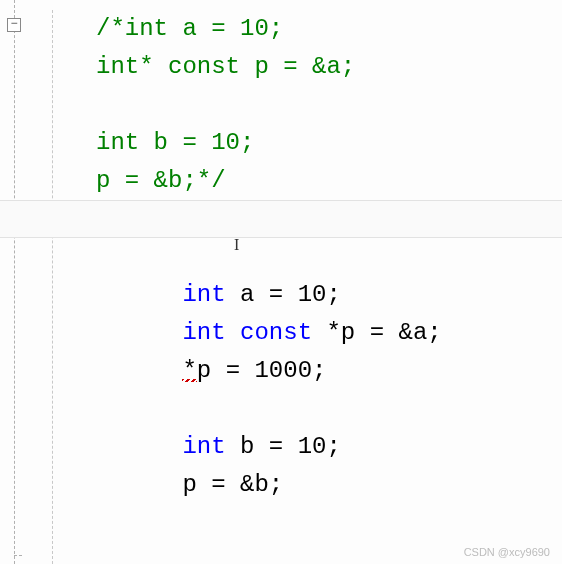  What do you see at coordinates (307, 295) in the screenshot?
I see `code-line: int const *p = &a;` at bounding box center [307, 295].